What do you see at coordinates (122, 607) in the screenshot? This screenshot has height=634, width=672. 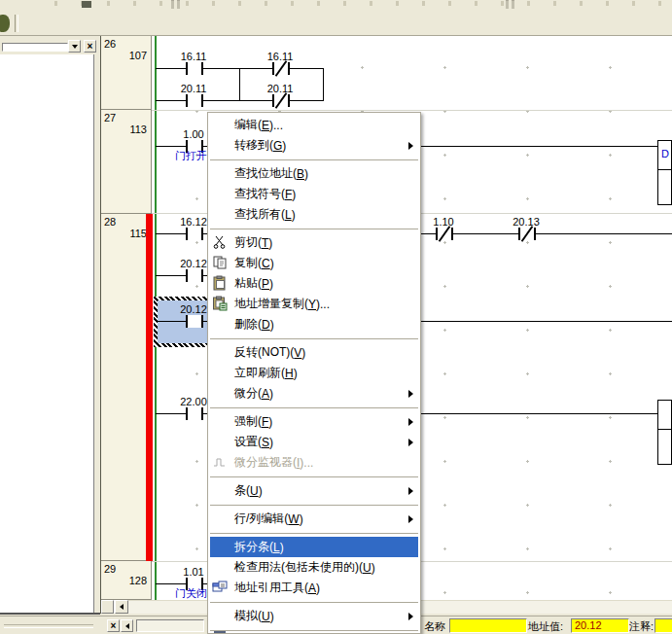 I see `scrollbar-left-button` at bounding box center [122, 607].